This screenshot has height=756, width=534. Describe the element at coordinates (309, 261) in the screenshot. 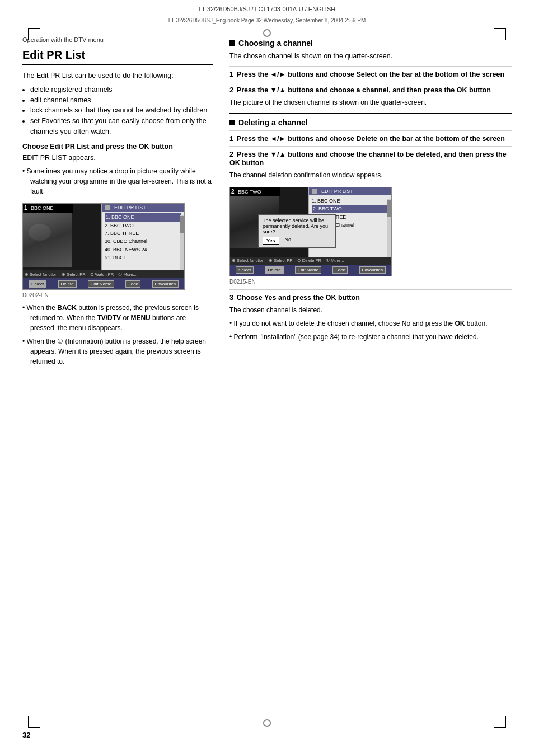

I see `icon-text-7: ⊙ Delete PR` at that location.